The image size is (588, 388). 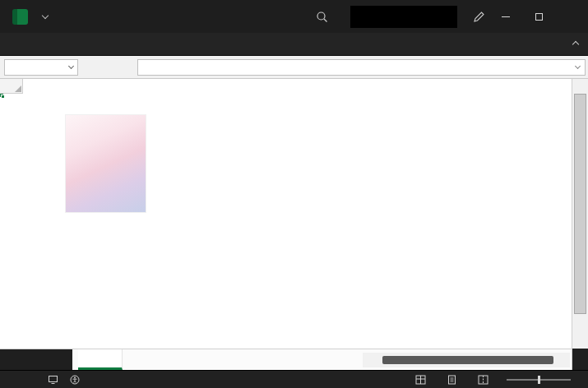 I want to click on excel-app-icon, so click(x=20, y=16).